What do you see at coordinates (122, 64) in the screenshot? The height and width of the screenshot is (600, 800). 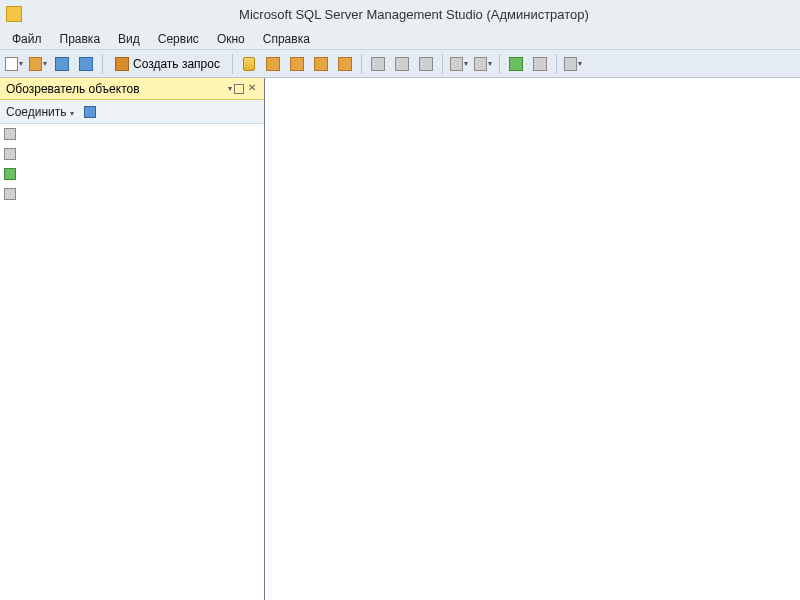 I see `new-query-icon` at bounding box center [122, 64].